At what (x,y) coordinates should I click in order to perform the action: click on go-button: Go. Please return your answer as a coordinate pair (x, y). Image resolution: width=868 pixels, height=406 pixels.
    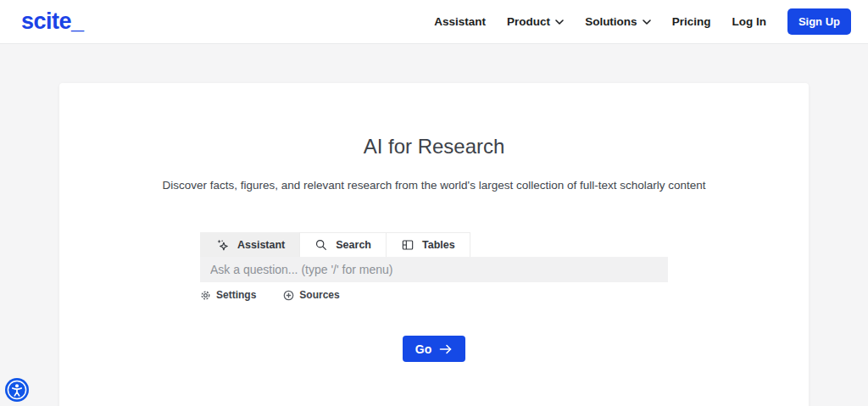
    Looking at the image, I should click on (434, 349).